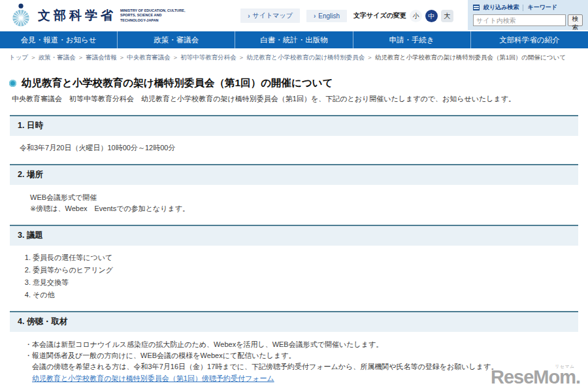  I want to click on section-place: 2. 場所 WEB会議形式で開催 ※傍聴は、Webex Eventsでの参加とな…, so click(294, 189).